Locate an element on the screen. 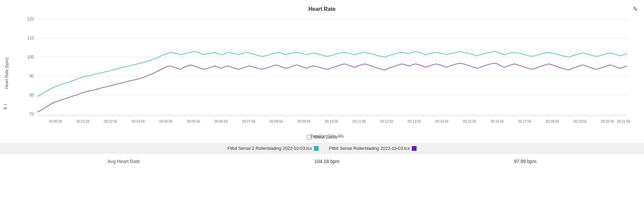 This screenshot has height=213, width=644. svg-text: 00:19:56 is located at coordinates (580, 122).